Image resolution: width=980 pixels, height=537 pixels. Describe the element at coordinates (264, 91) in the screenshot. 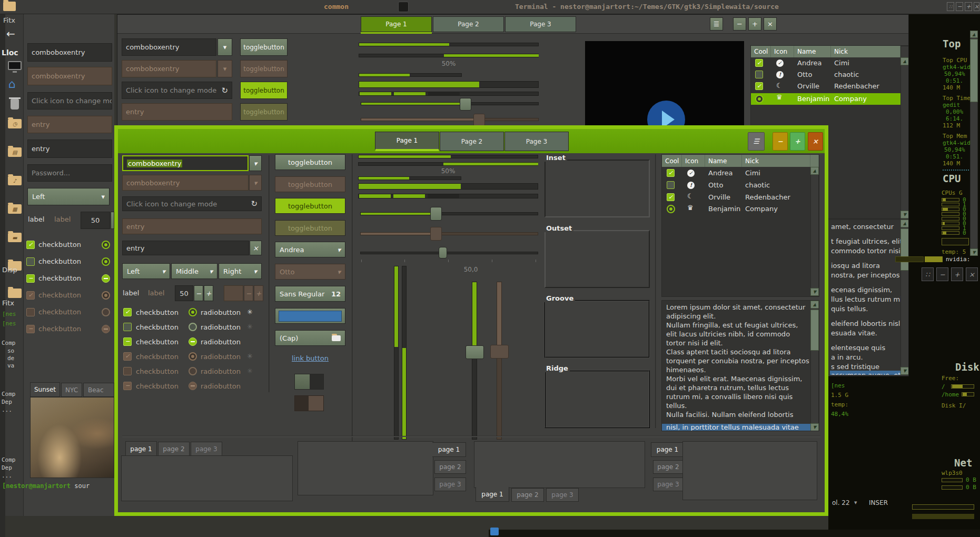

I see `togglebutton-active: togglebutton` at that location.